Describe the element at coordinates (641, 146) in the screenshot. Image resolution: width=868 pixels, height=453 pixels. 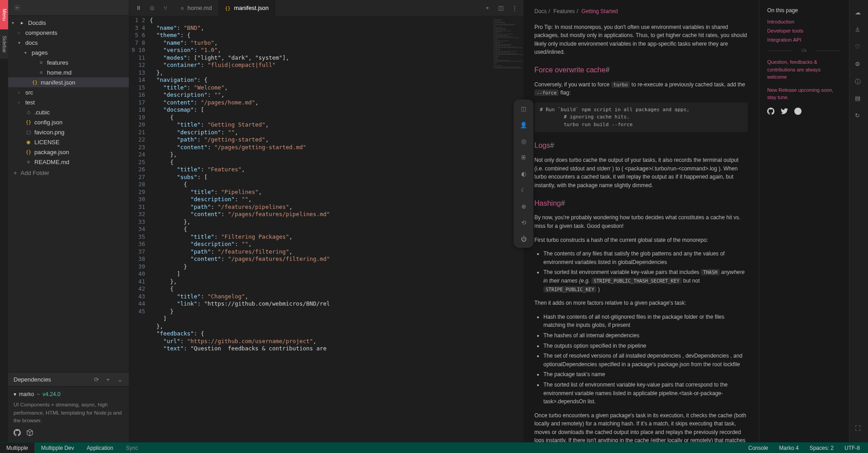
I see `heading-logs: Logs#` at that location.